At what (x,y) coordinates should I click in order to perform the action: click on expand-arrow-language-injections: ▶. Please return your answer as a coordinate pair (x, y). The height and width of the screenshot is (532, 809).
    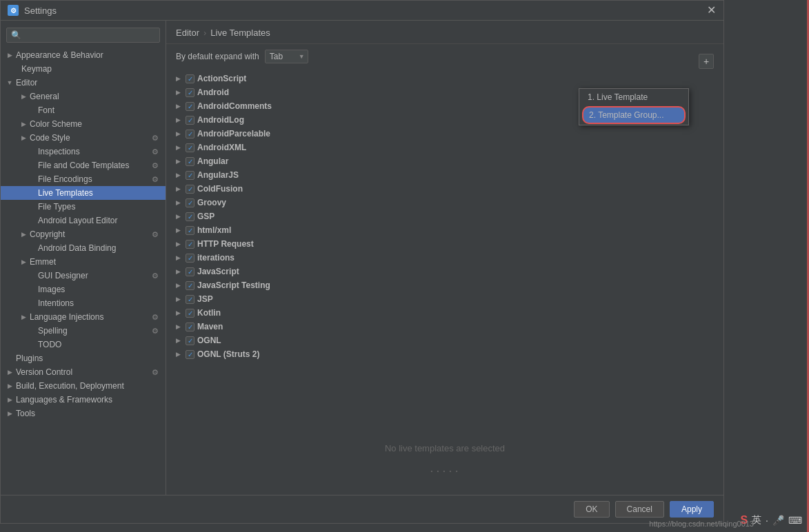
    Looking at the image, I should click on (23, 317).